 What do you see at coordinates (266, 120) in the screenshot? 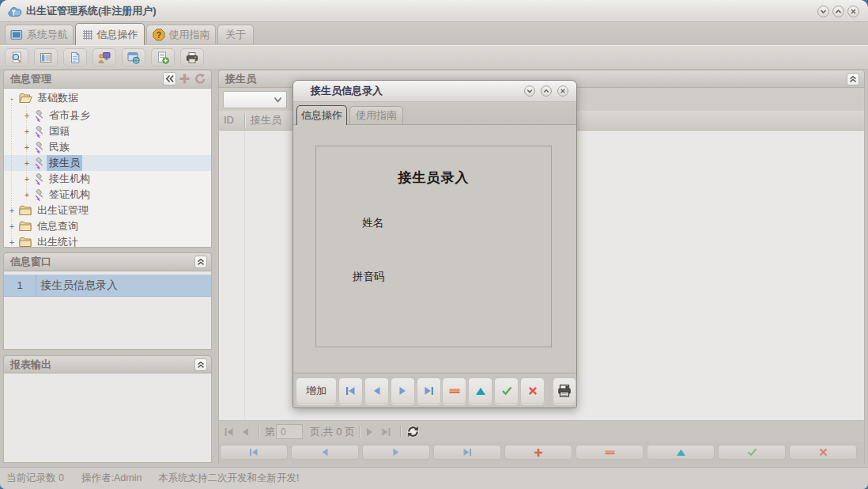
I see `grid-column-midwife: 接生员` at bounding box center [266, 120].